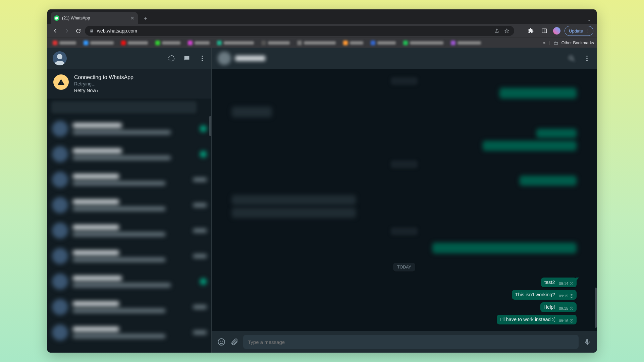 The height and width of the screenshot is (362, 644). Describe the element at coordinates (124, 107) in the screenshot. I see `search-input` at that location.